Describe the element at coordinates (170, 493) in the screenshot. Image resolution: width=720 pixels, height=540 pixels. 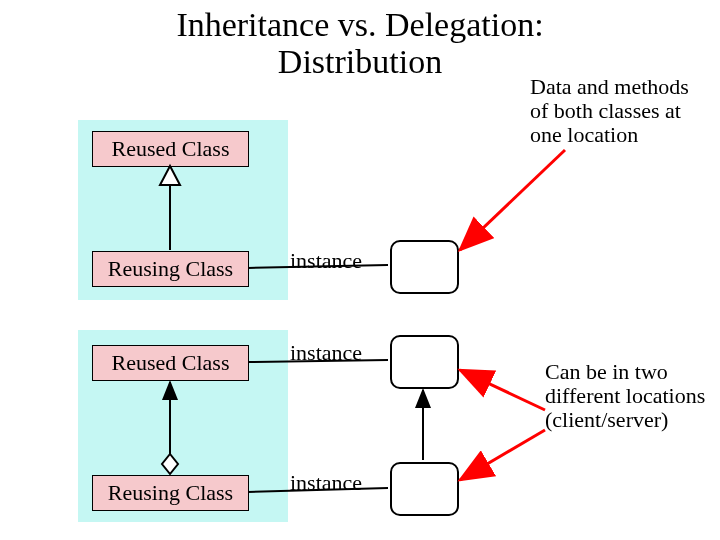
I see `reusing-class-bottom-label: Reusing Class` at that location.